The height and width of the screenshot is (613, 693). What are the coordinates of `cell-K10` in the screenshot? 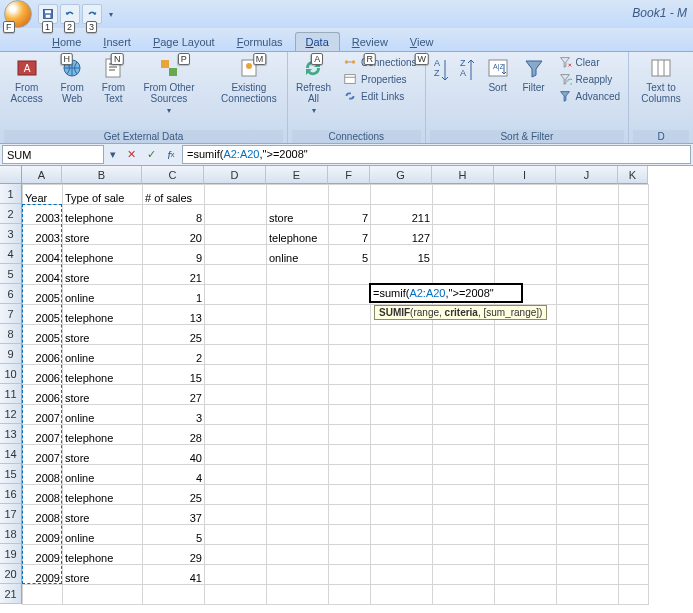 It's located at (634, 375).